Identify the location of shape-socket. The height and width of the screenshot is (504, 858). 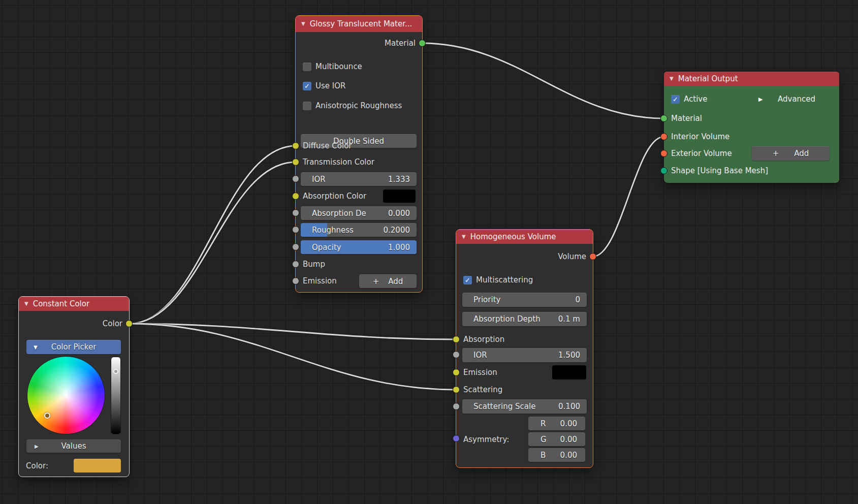
(664, 171).